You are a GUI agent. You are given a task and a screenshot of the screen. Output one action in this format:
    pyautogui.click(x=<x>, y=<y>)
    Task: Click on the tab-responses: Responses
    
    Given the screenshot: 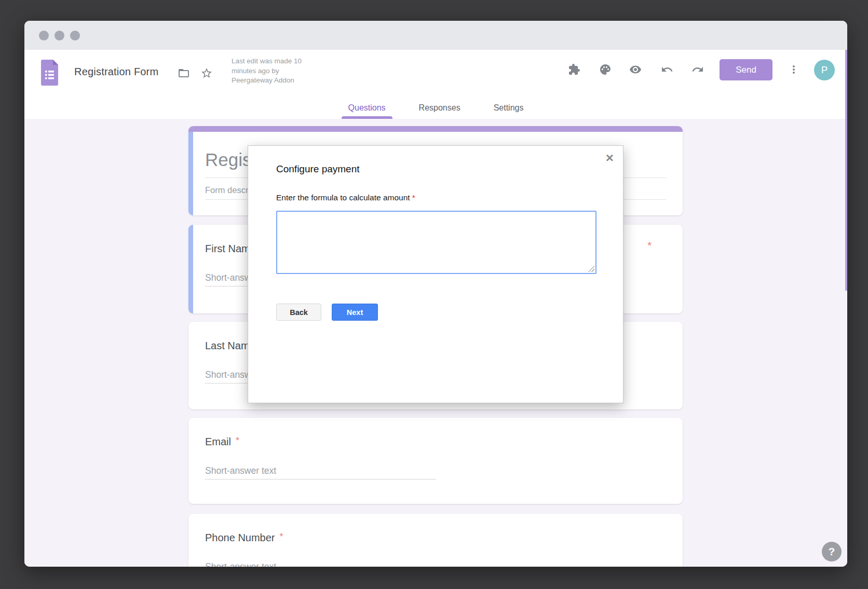 What is the action you would take?
    pyautogui.click(x=440, y=110)
    